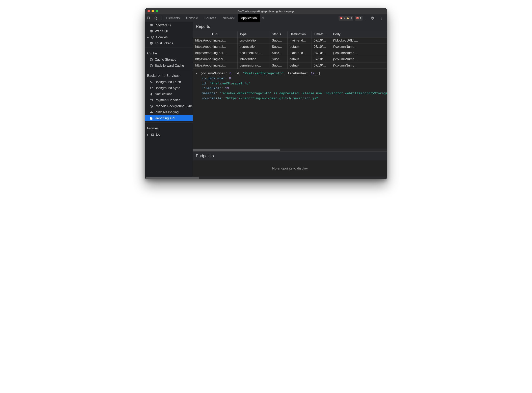 This screenshot has height=393, width=532. What do you see at coordinates (169, 88) in the screenshot?
I see `sidebar-item-background-sync: Background Sync` at bounding box center [169, 88].